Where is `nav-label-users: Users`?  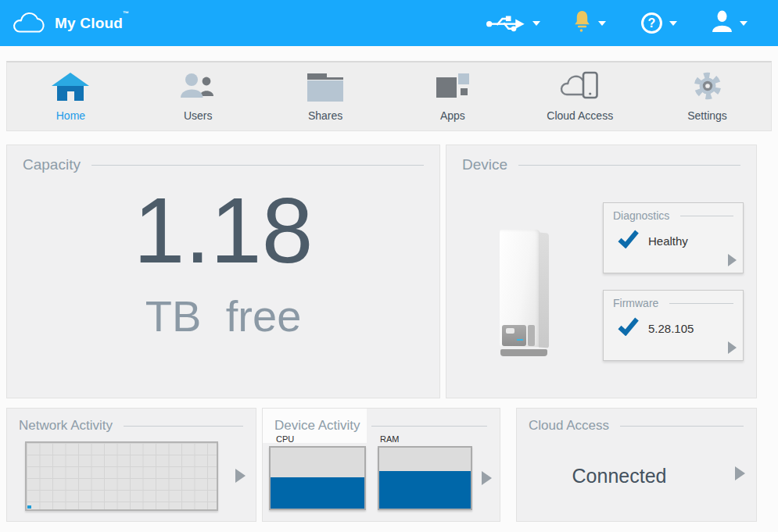 nav-label-users: Users is located at coordinates (199, 116).